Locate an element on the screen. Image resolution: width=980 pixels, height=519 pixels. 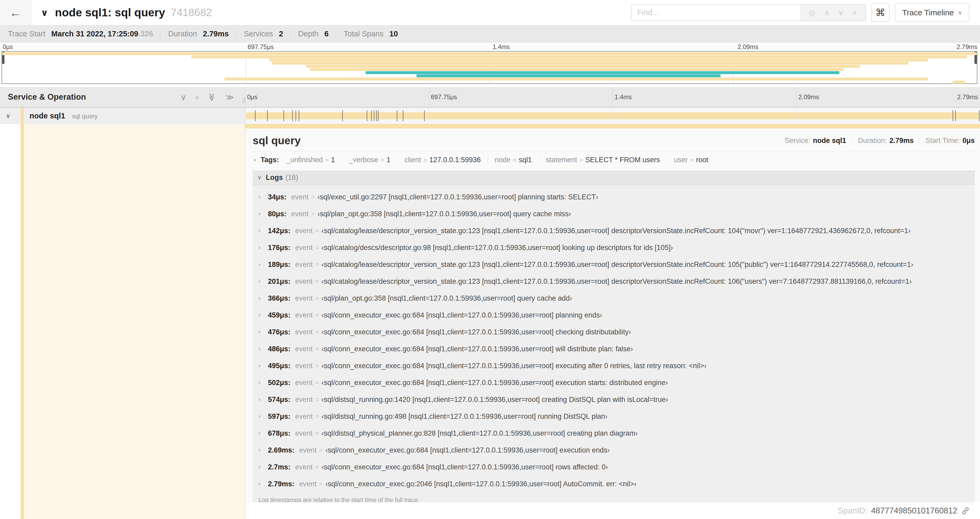
stat-suffix: .326 is located at coordinates (146, 34).